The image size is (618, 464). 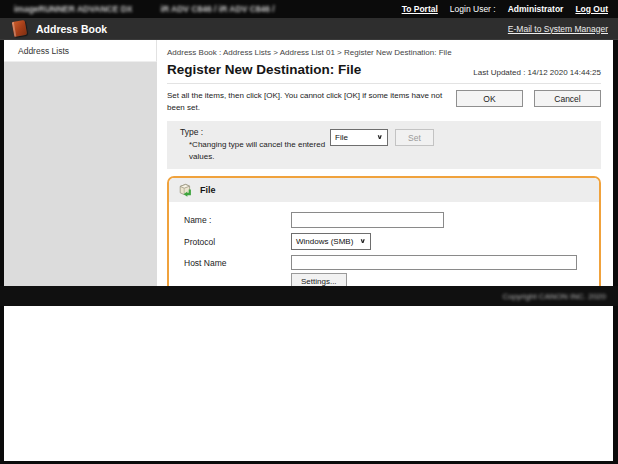 I want to click on app-title: Address Book, so click(x=72, y=29).